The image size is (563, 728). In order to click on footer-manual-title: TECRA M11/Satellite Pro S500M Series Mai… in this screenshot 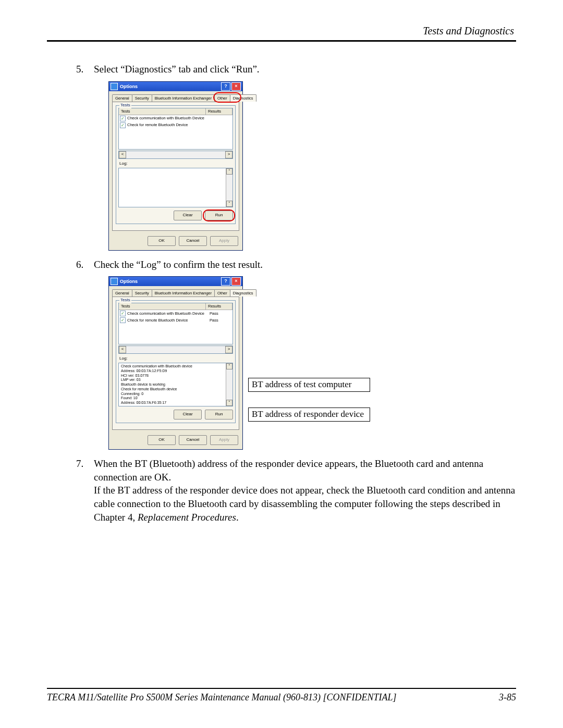, I will do `click(222, 697)`.